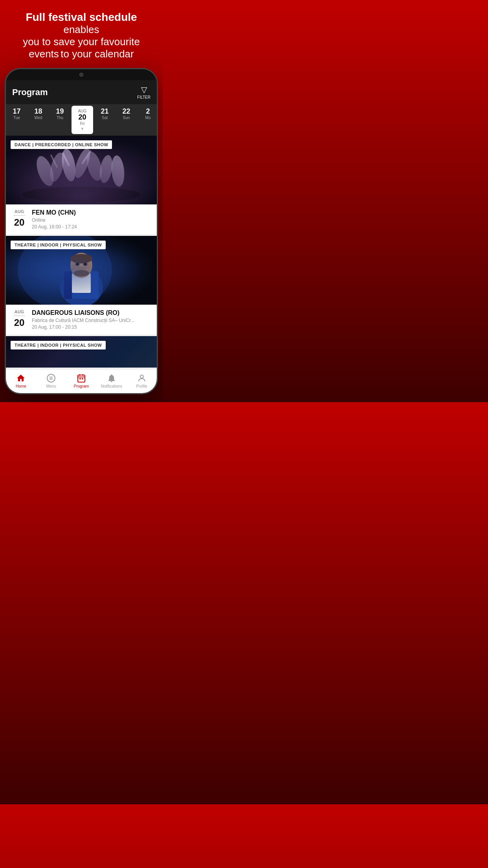 This screenshot has height=868, width=488. Describe the element at coordinates (58, 245) in the screenshot. I see `event-2-badge: THEATRE | INDOOR | PHYSICAL SHOW` at that location.